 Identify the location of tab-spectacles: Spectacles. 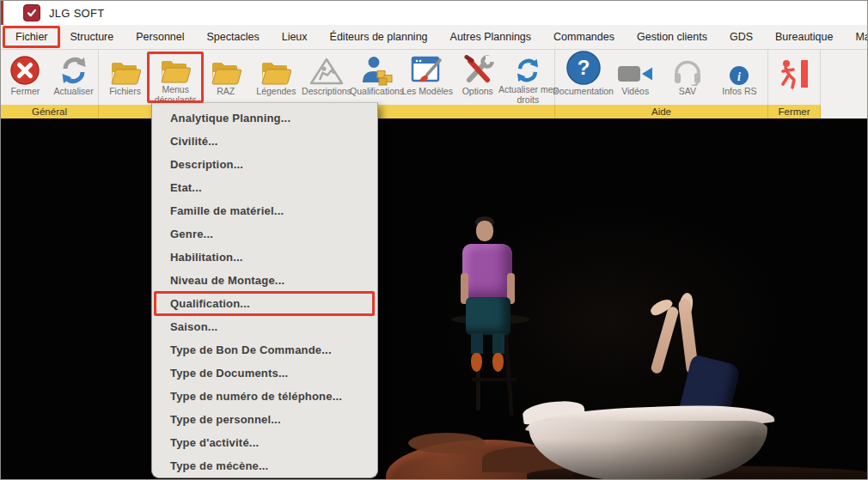
(234, 37).